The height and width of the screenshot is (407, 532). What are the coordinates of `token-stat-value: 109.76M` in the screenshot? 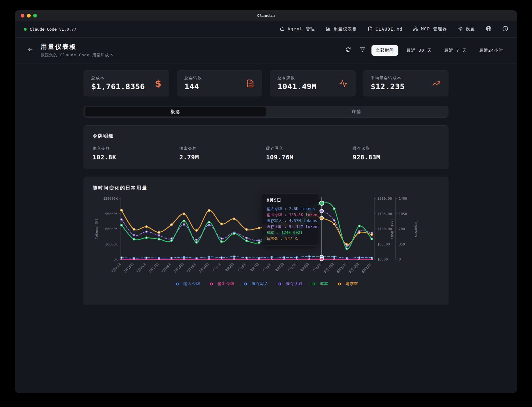 It's located at (309, 157).